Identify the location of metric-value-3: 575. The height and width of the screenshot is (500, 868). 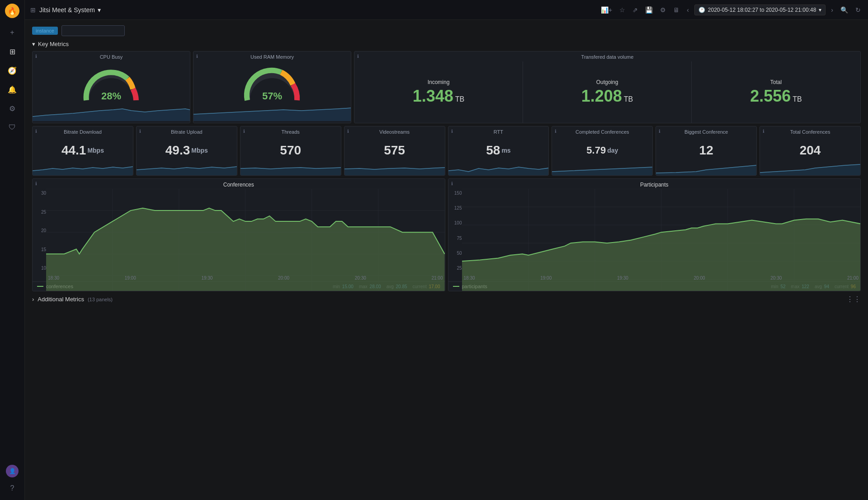
(395, 149).